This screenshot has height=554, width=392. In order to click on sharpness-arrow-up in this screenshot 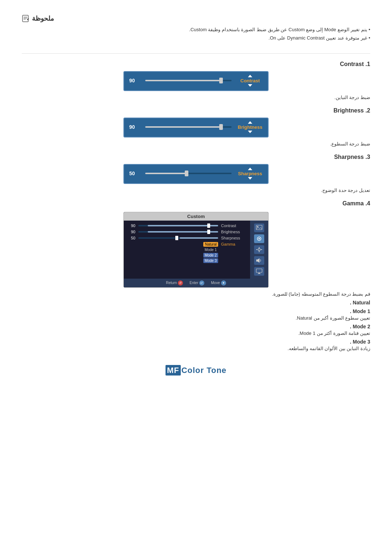, I will do `click(250, 169)`.